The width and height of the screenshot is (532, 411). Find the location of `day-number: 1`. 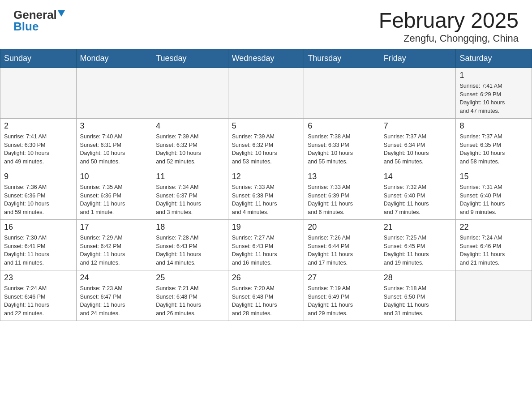

day-number: 1 is located at coordinates (493, 75).